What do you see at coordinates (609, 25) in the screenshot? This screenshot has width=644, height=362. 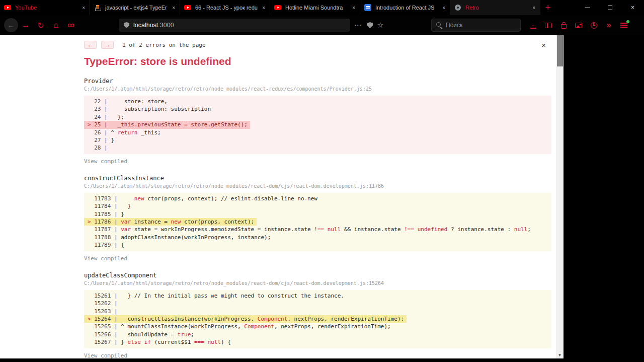 I see `toolbar-overflow-button: »` at bounding box center [609, 25].